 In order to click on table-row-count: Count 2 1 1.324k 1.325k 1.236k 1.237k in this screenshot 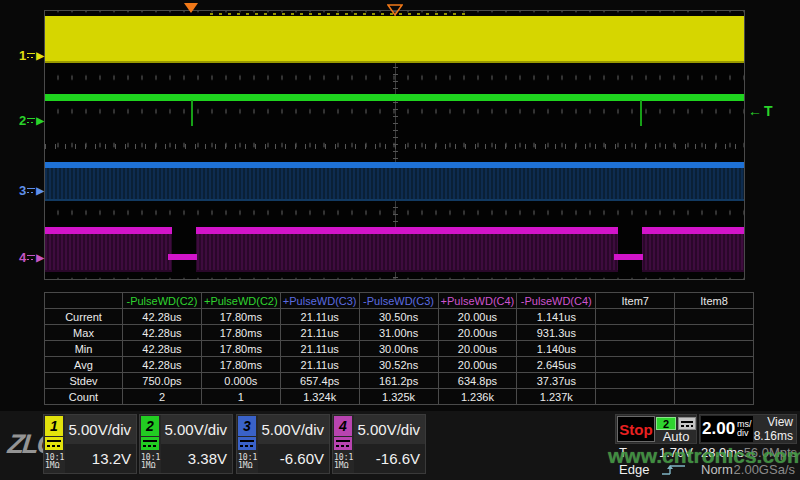, I will do `click(400, 397)`.